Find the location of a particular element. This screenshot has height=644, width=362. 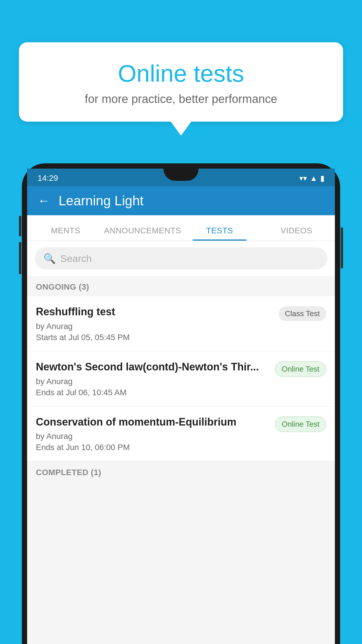

test-title-1: Reshuffling test is located at coordinates (154, 312).